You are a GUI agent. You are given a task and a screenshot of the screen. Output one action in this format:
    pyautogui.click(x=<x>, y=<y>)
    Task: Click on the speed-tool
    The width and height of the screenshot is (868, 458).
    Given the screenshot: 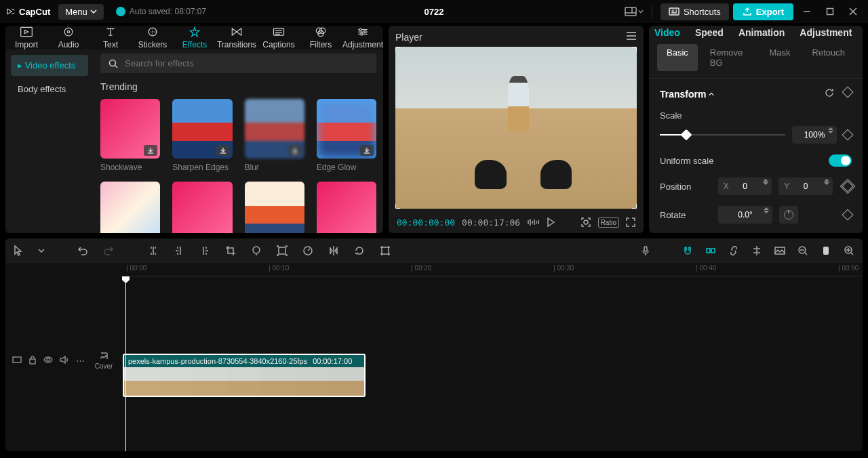 What is the action you would take?
    pyautogui.click(x=308, y=251)
    